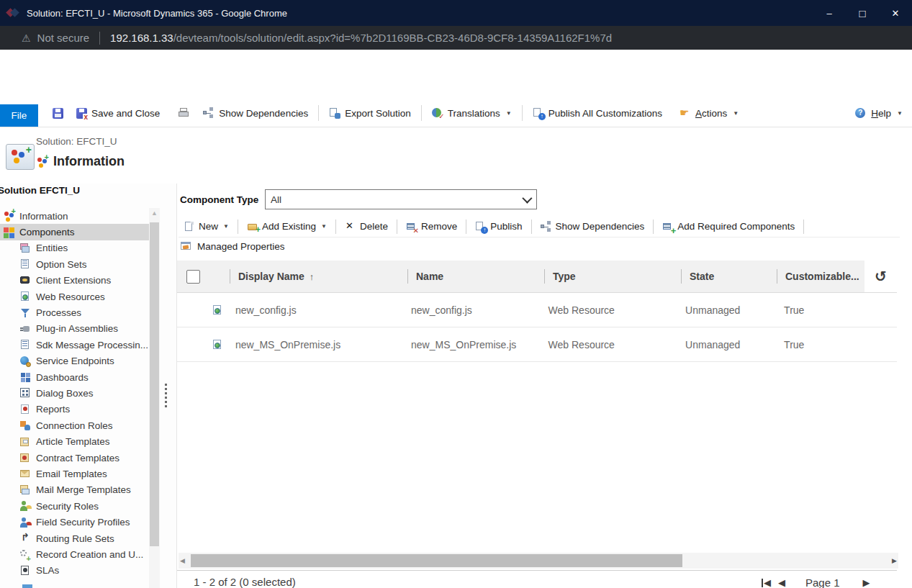  What do you see at coordinates (154, 398) in the screenshot?
I see `sidebar-scrollbar: ▲` at bounding box center [154, 398].